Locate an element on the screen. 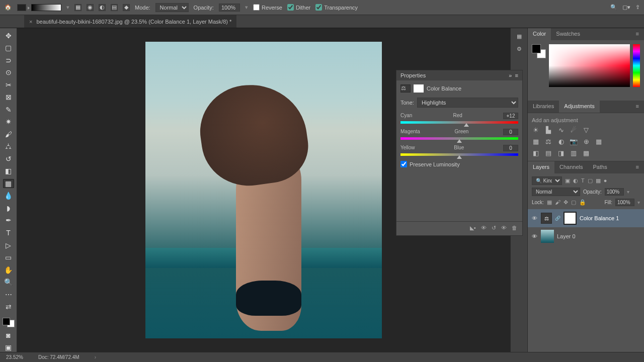  layer-thumb is located at coordinates (547, 236).